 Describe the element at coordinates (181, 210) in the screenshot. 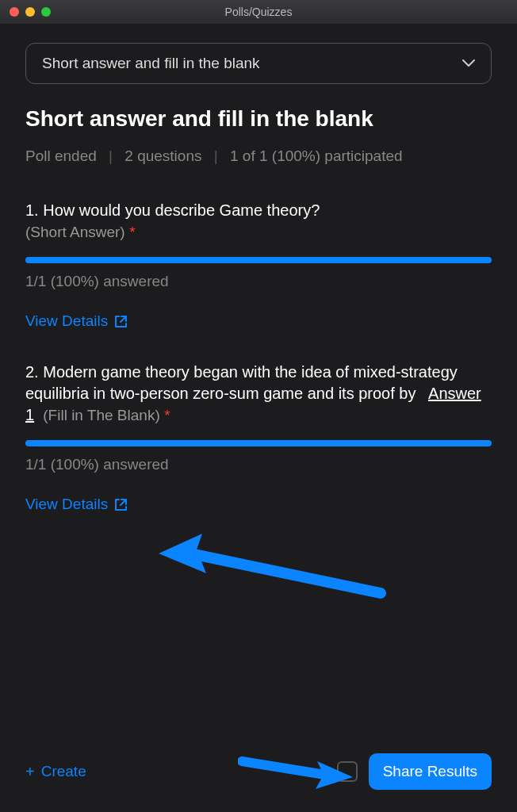

I see `question-body: How would you describe Game theory?` at that location.